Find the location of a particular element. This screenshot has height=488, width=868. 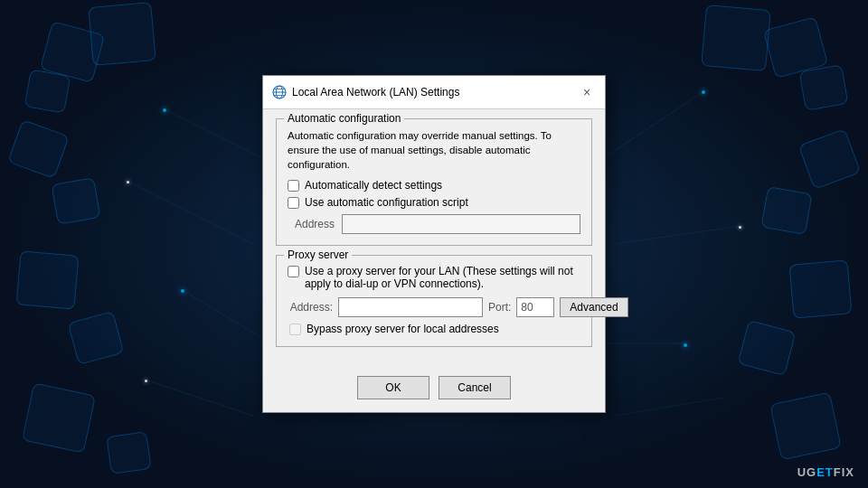

dialog-footer: OK Cancel is located at coordinates (434, 390).